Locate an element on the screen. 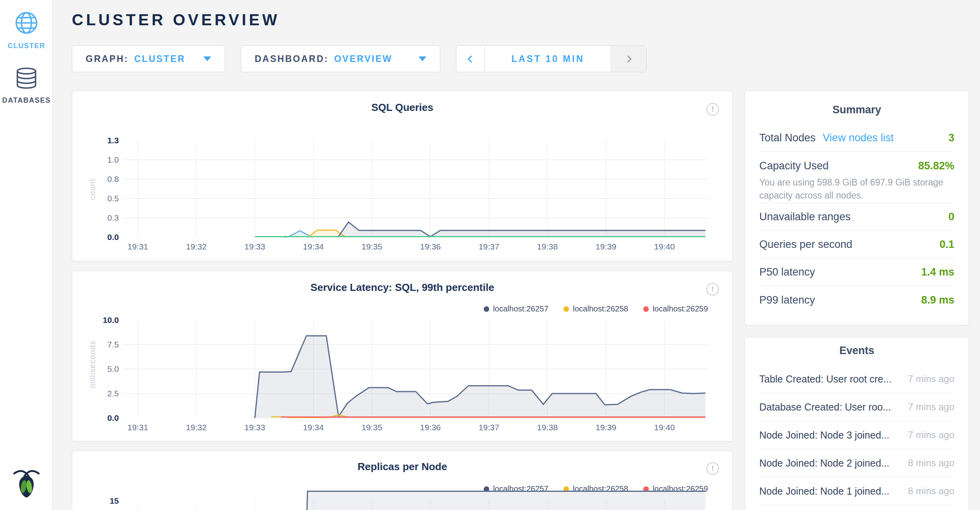 This screenshot has height=510, width=980. event-row: Node Joined: Node 3 joined... 7 mins ago is located at coordinates (857, 435).